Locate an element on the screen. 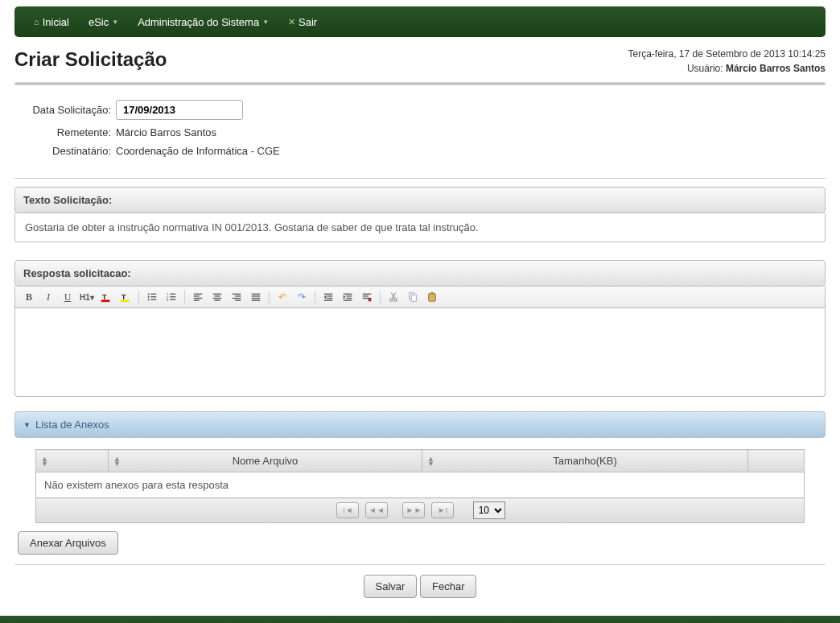 The height and width of the screenshot is (623, 840). align-center-button is located at coordinates (217, 297).